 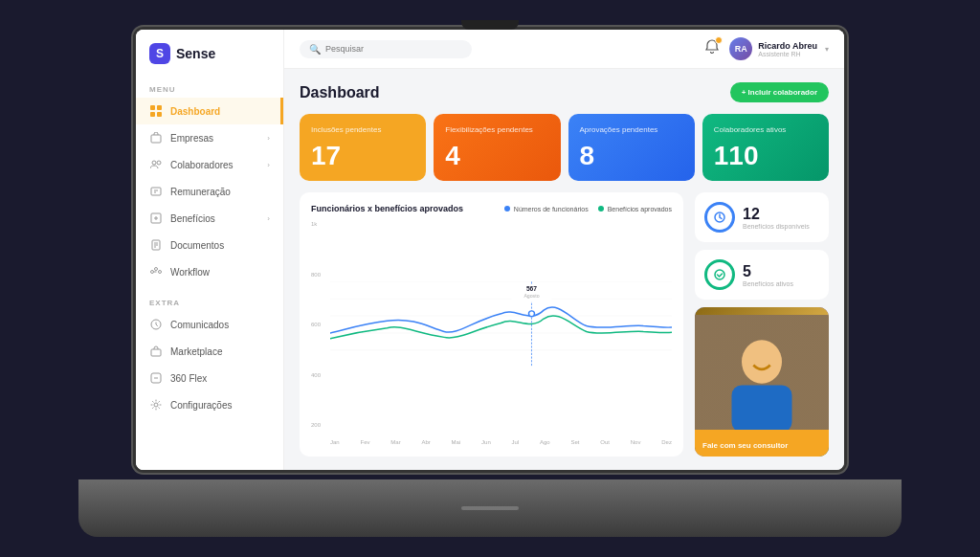 What do you see at coordinates (210, 405) in the screenshot?
I see `sidebar-item-configuracoes: Configurações` at bounding box center [210, 405].